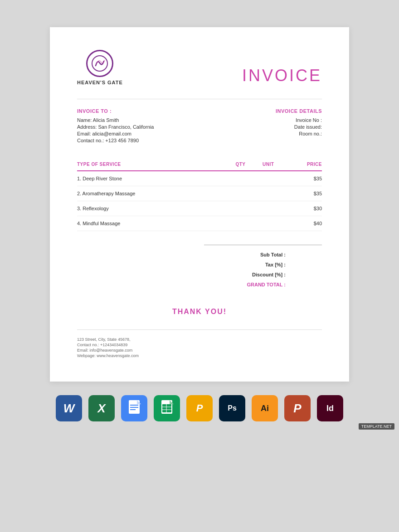 The height and width of the screenshot is (532, 399). Describe the element at coordinates (303, 164) in the screenshot. I see `col-price: PRICE` at that location.